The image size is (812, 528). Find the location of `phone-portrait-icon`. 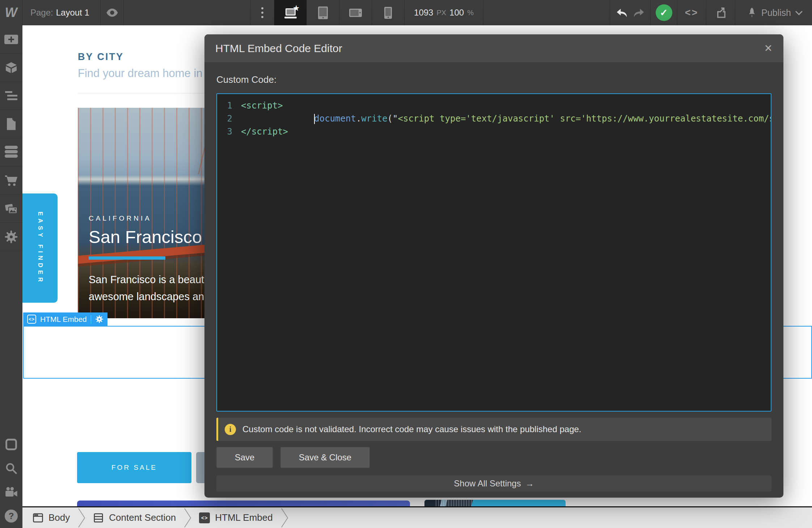

phone-portrait-icon is located at coordinates (388, 13).